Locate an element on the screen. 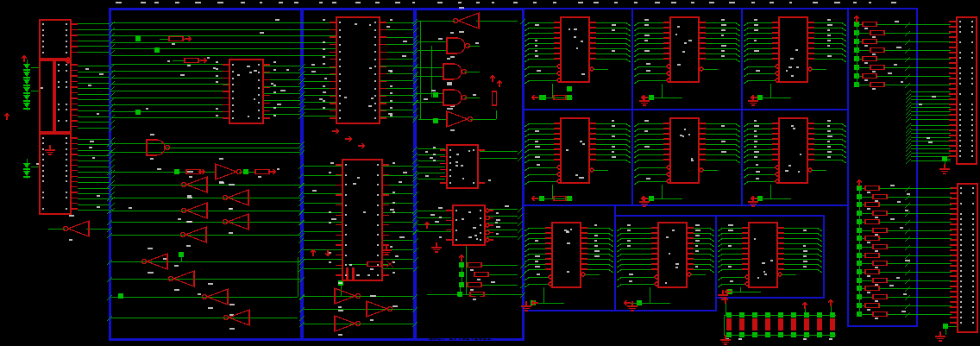 The image size is (980, 346). bus-rails is located at coordinates (359, 174).